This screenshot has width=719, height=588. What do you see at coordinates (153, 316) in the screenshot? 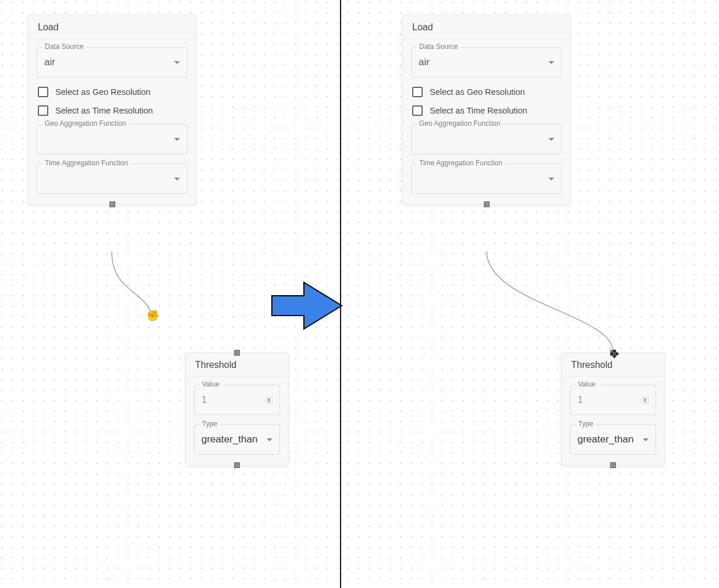
I see `grab-cursor-icon: ✊` at bounding box center [153, 316].